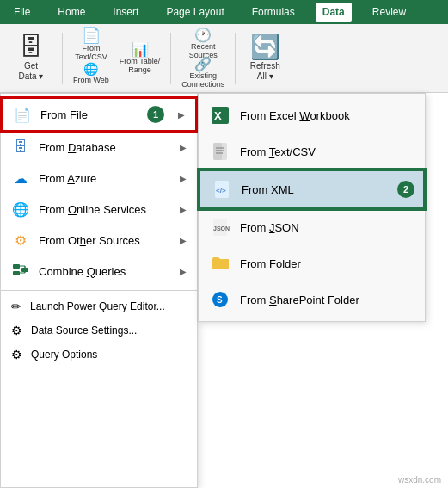 This screenshot has width=448, height=488. Describe the element at coordinates (420, 480) in the screenshot. I see `watermark: wsxdn.com` at that location.